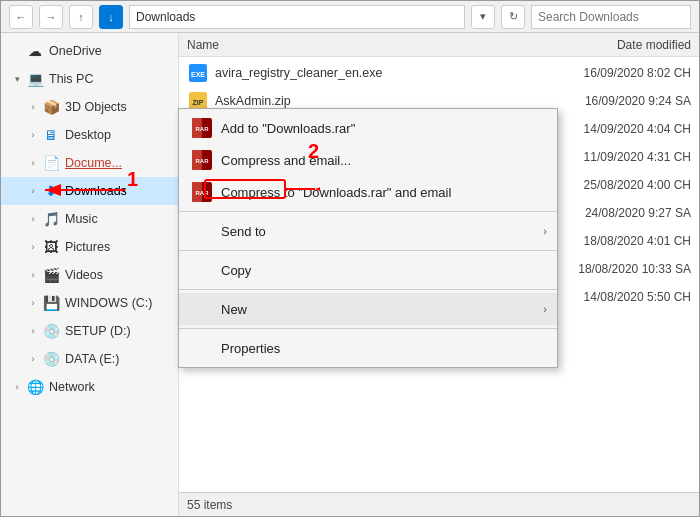  I want to click on ctx-label-properties: Properties, so click(250, 348).